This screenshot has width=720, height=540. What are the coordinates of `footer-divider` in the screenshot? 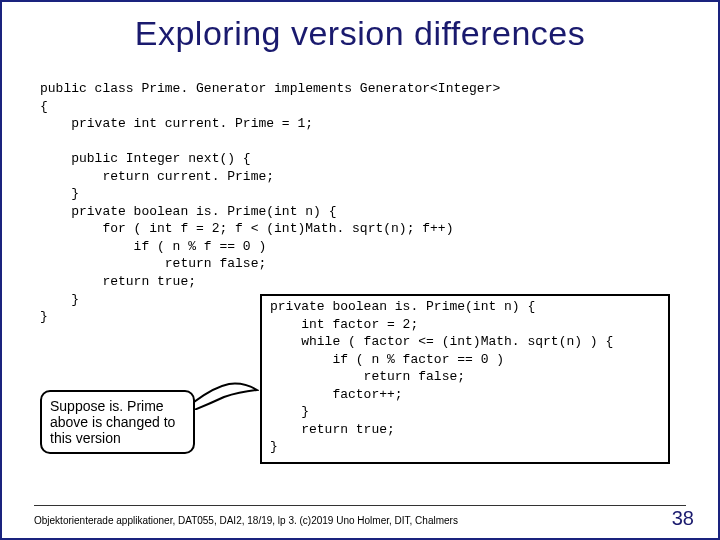 It's located at (360, 506).